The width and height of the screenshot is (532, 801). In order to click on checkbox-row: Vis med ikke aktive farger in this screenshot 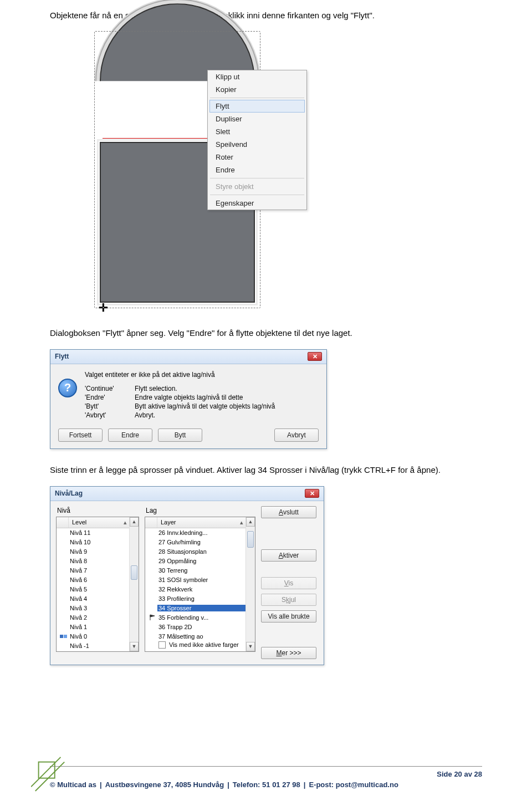, I will do `click(195, 645)`.